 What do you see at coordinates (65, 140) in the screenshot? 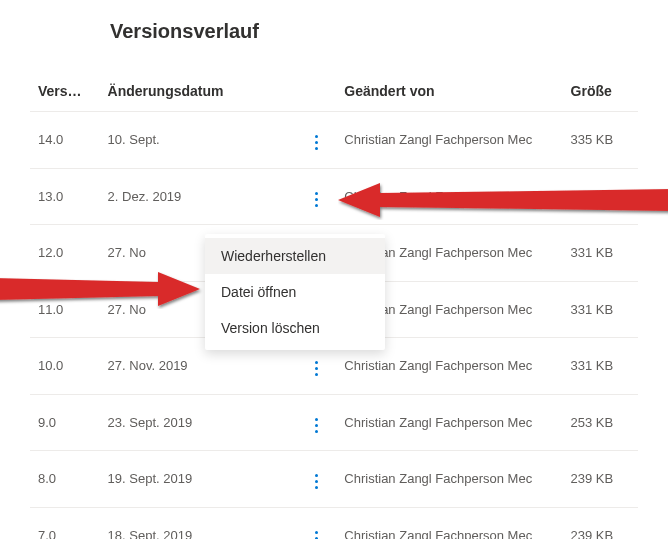
I see `cell-version: 14.0` at bounding box center [65, 140].